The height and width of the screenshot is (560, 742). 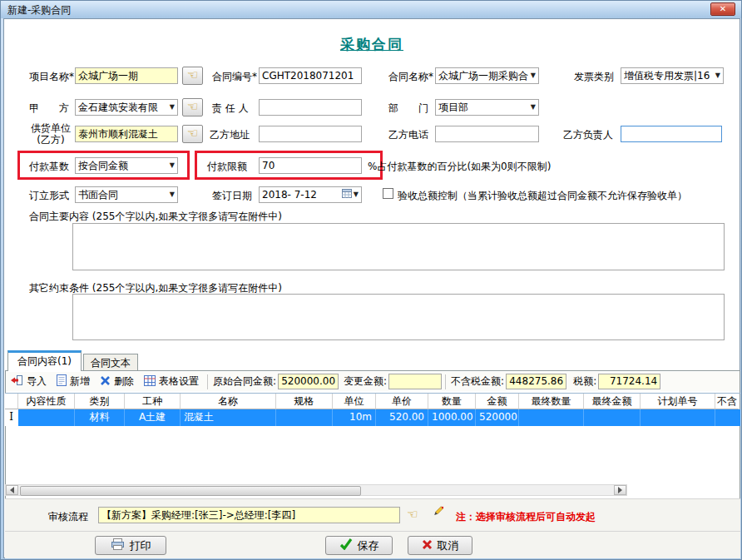 What do you see at coordinates (373, 401) in the screenshot?
I see `grid-header-row: 内容性质 类别 工种 名称 规格 单位 单价 数量 金额 最终数量 最终金额 计…` at bounding box center [373, 401].